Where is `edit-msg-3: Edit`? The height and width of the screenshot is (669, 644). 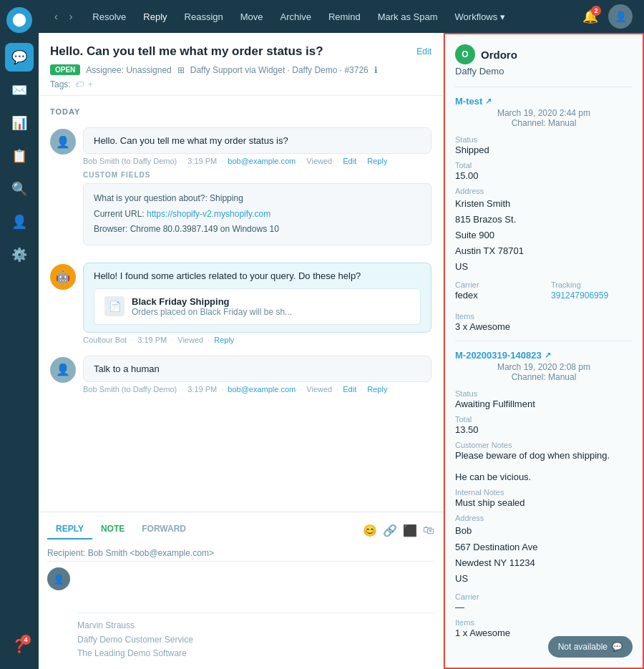 edit-msg-3: Edit is located at coordinates (349, 389).